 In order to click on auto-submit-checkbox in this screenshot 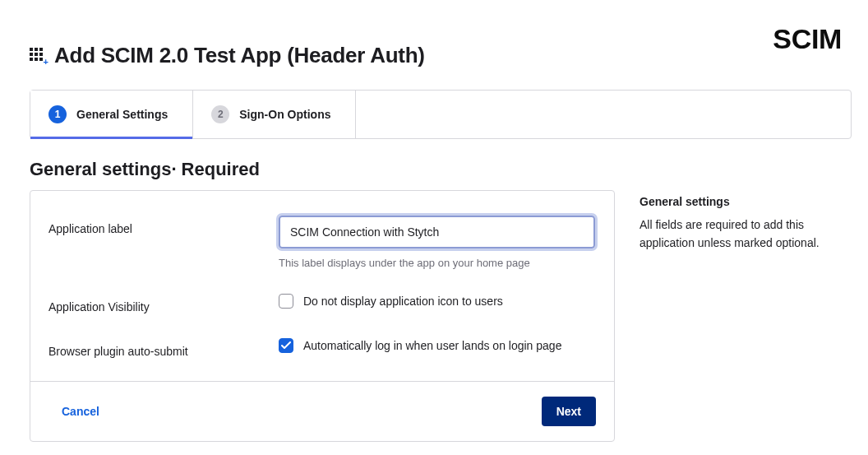, I will do `click(286, 346)`.